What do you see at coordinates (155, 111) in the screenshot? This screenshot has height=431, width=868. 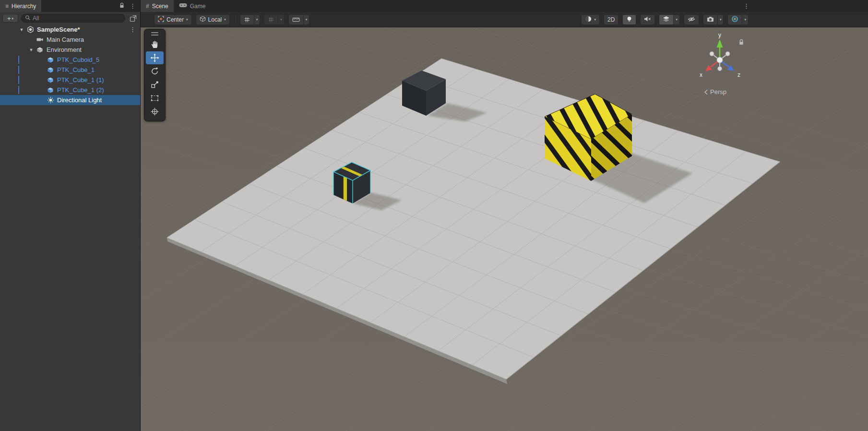 I see `tool-transform-button` at bounding box center [155, 111].